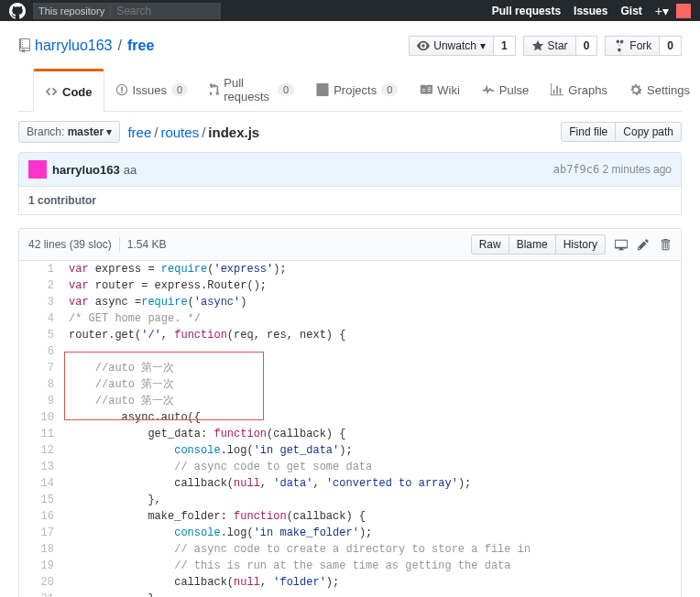 Image resolution: width=700 pixels, height=597 pixels. What do you see at coordinates (41, 418) in the screenshot?
I see `line-number: 10` at bounding box center [41, 418].